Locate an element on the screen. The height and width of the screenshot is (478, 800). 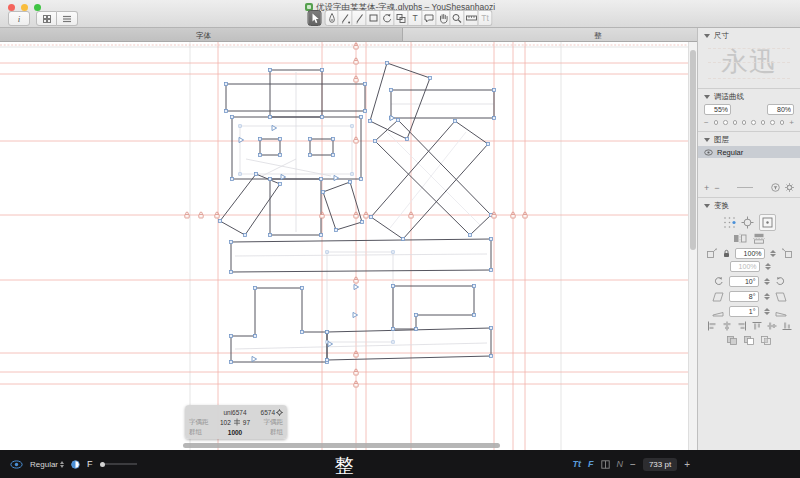
align-left-icon is located at coordinates (712, 326).